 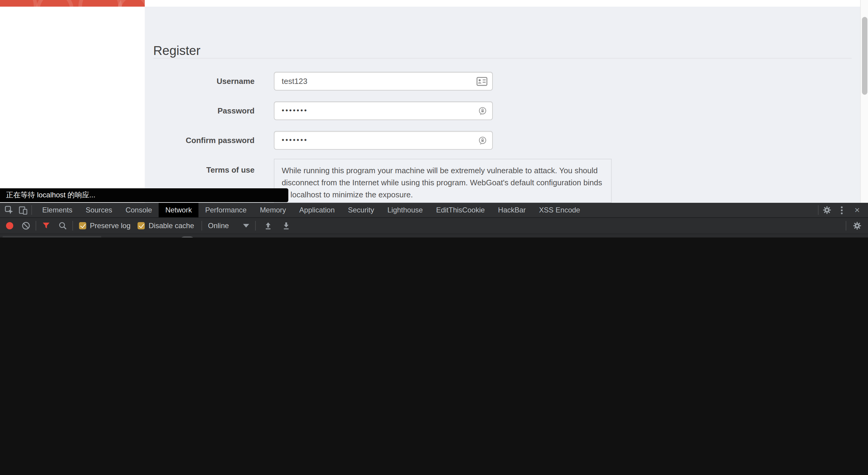 What do you see at coordinates (405, 210) in the screenshot?
I see `tab-lighthouse: Lighthouse` at bounding box center [405, 210].